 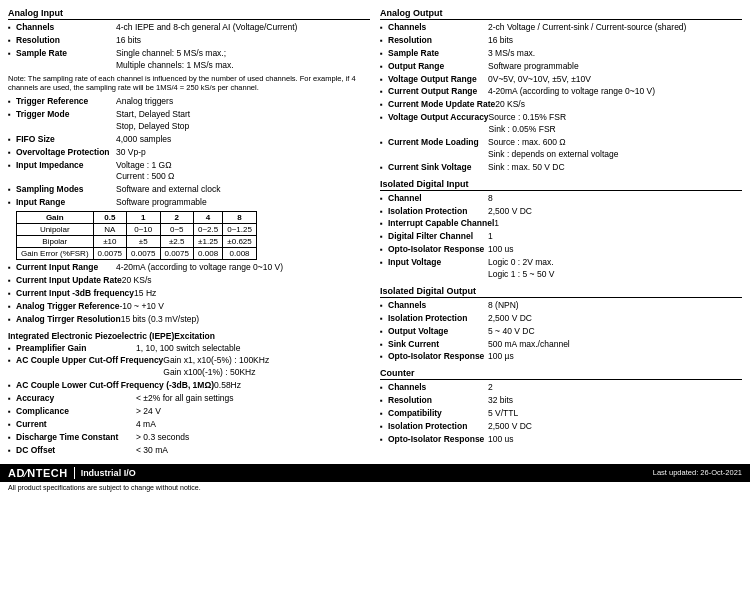 I want to click on table-row: Bipolar ±10 ±5 ±2.5 ±1.25 ±0.625, so click(x=137, y=242).